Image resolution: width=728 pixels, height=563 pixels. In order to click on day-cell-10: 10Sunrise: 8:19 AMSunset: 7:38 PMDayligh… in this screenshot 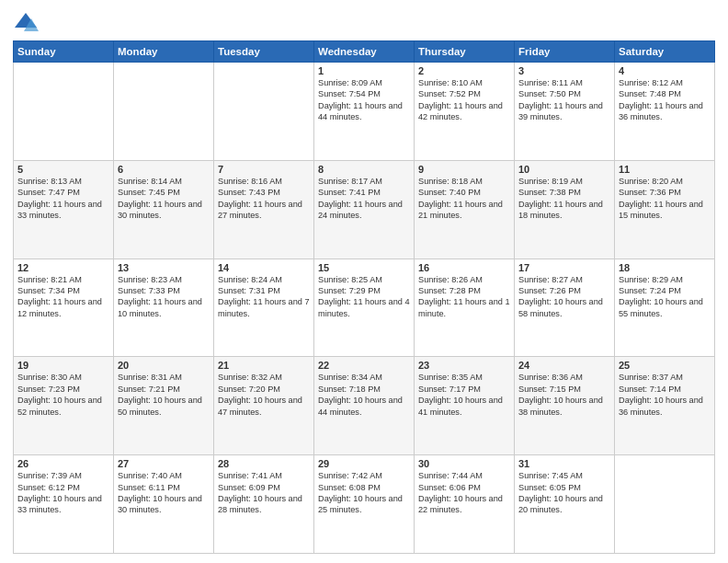, I will do `click(564, 210)`.